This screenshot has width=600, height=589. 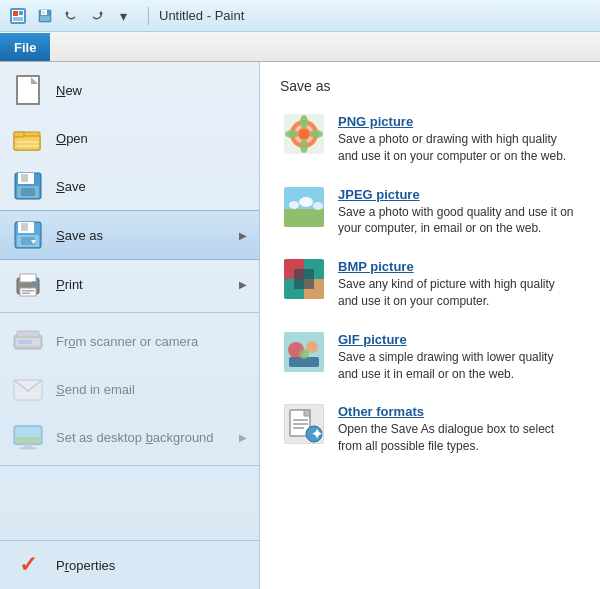 I want to click on checkmark-icon: ✓, so click(x=28, y=565).